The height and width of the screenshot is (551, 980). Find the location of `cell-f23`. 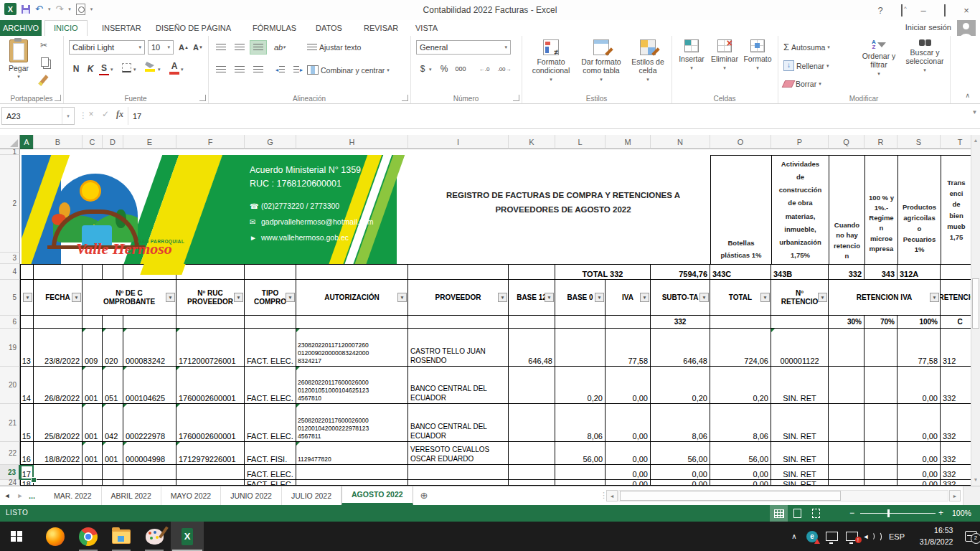

cell-f23 is located at coordinates (211, 472).